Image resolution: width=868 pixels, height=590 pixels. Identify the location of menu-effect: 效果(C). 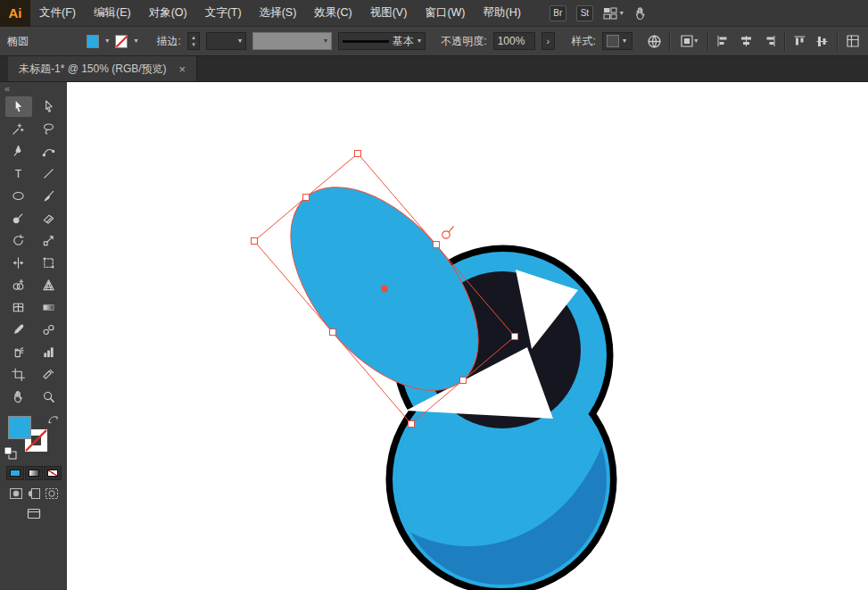
(333, 12).